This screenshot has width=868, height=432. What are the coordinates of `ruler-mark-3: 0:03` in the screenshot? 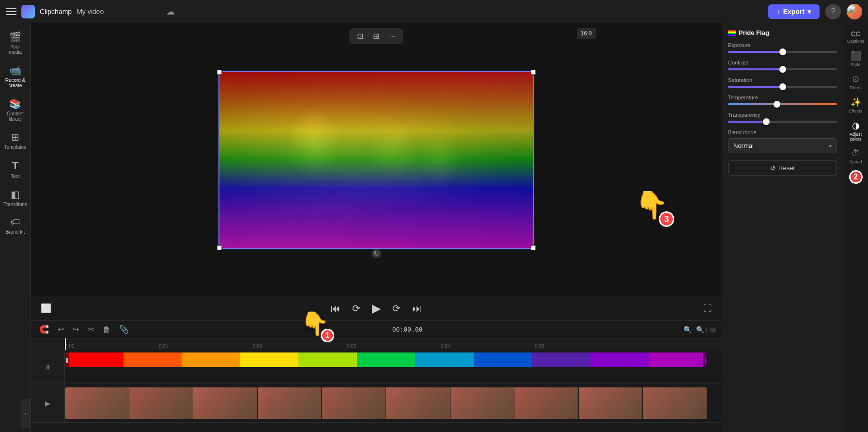 It's located at (352, 346).